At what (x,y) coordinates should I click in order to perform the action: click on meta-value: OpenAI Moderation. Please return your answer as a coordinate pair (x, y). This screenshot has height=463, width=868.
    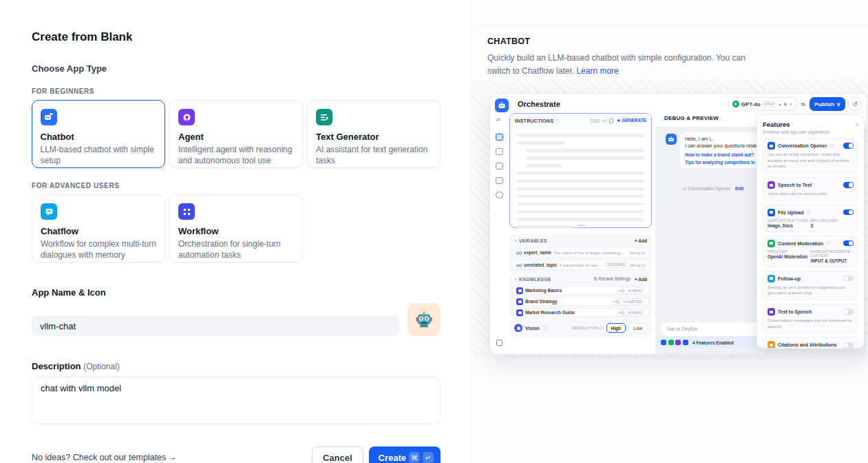
    Looking at the image, I should click on (789, 256).